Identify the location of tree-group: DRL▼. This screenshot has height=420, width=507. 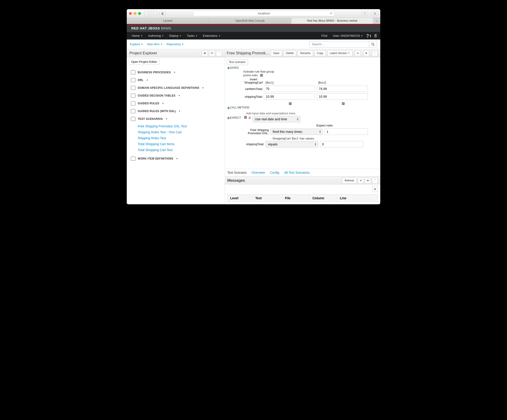
(176, 80).